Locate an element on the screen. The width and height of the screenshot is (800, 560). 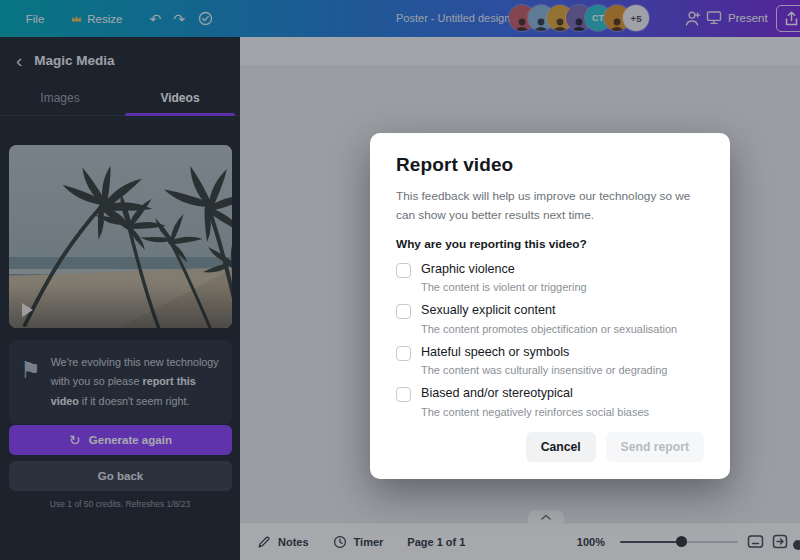
cancel-button: Cancel is located at coordinates (561, 447).